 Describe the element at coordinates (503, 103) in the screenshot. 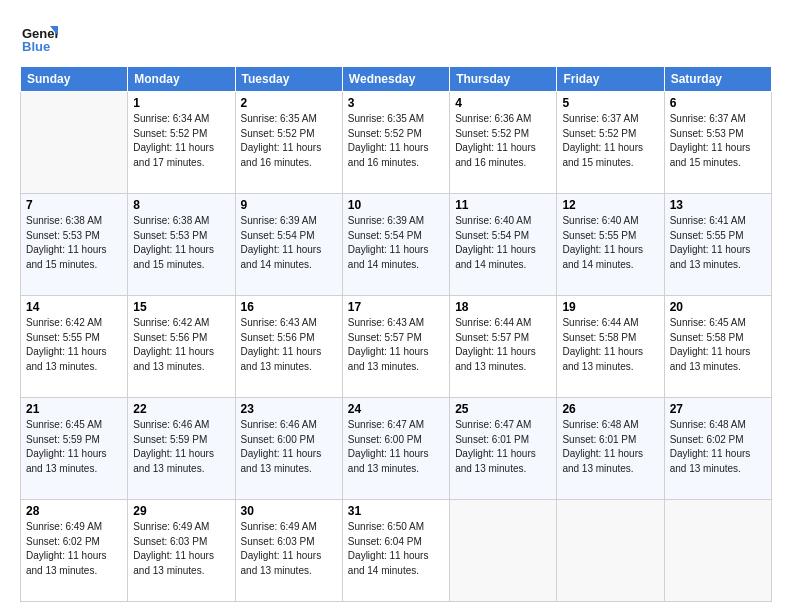

I see `day-number: 4` at that location.